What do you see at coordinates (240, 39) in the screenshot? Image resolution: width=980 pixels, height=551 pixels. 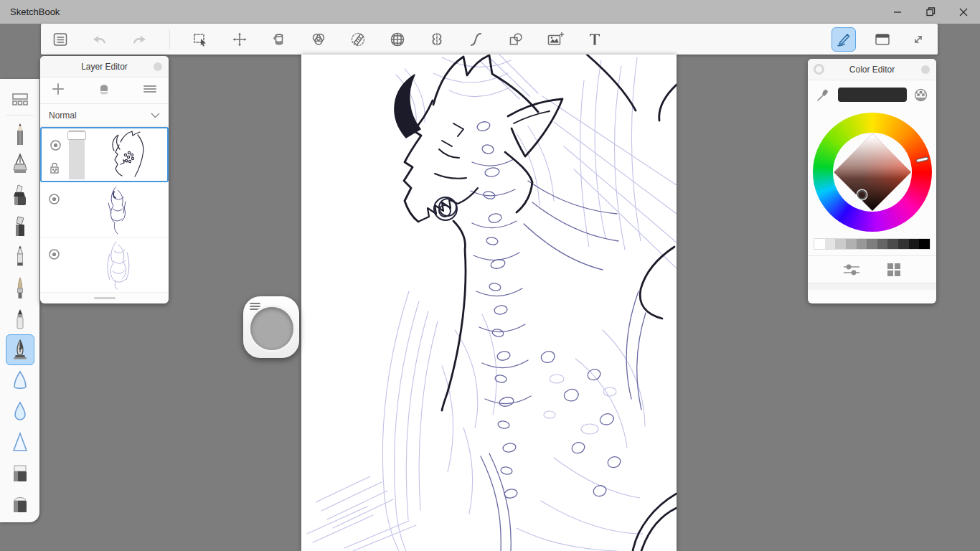 I see `transform-tool-button` at bounding box center [240, 39].